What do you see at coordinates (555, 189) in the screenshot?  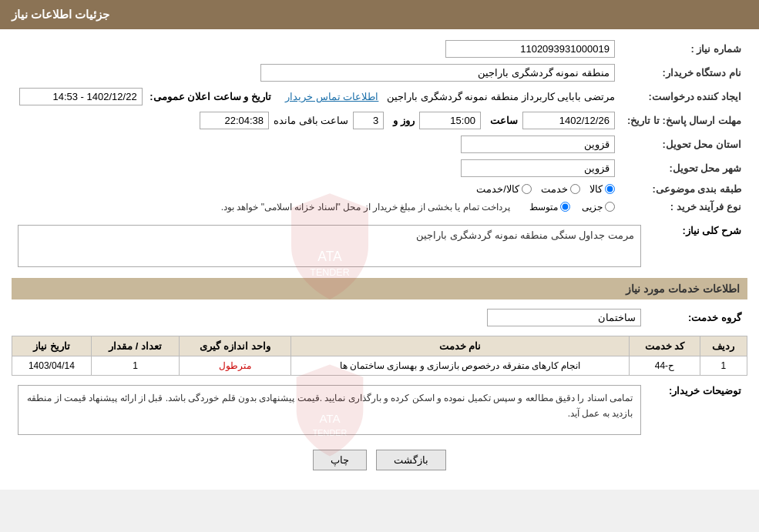 I see `category-label-service: خدمت` at bounding box center [555, 189].